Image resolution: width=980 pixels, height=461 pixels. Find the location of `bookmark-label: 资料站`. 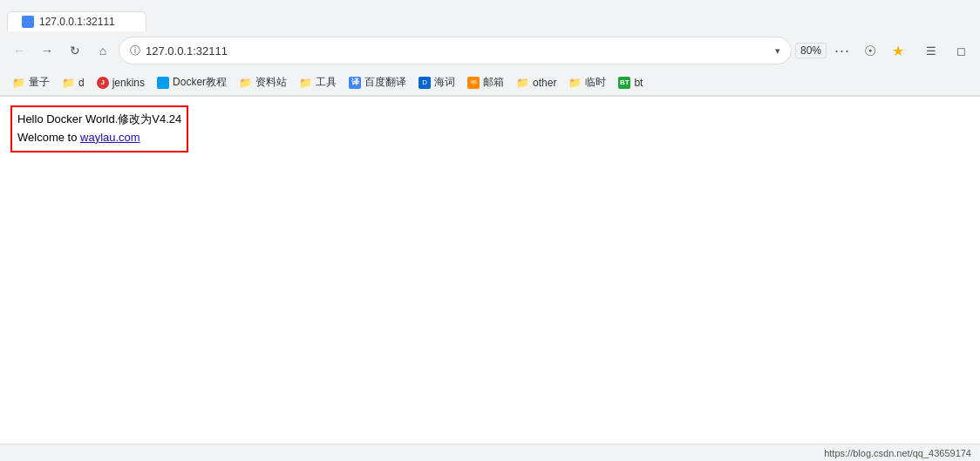

bookmark-label: 资料站 is located at coordinates (271, 82).